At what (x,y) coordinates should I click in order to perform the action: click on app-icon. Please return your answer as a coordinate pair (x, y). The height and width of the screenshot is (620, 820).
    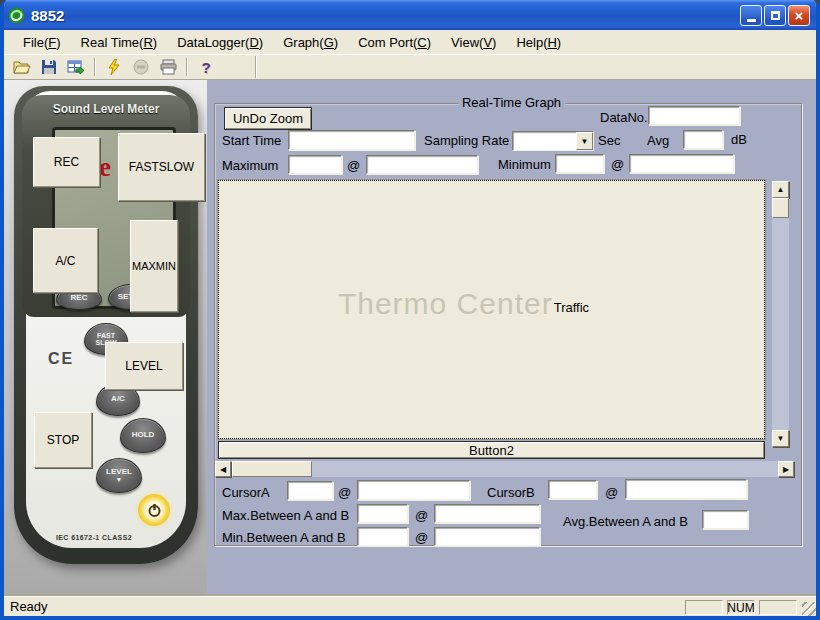
    Looking at the image, I should click on (16, 16).